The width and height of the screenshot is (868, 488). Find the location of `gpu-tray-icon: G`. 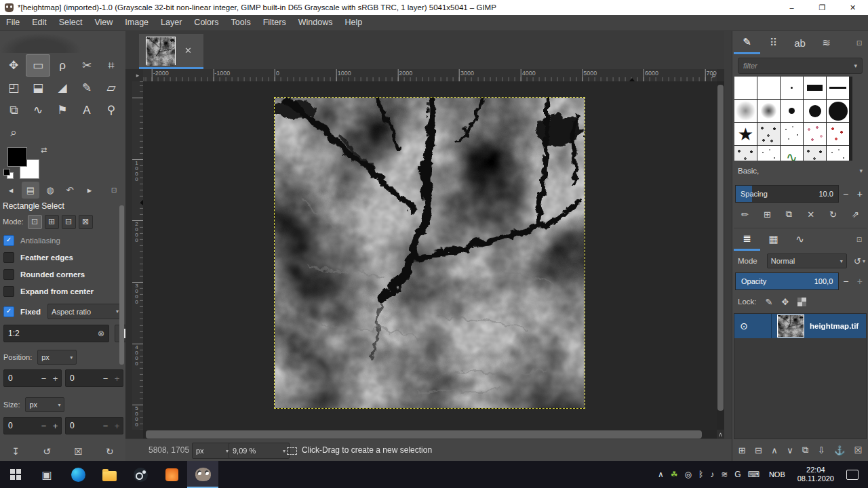

gpu-tray-icon: G is located at coordinates (738, 474).